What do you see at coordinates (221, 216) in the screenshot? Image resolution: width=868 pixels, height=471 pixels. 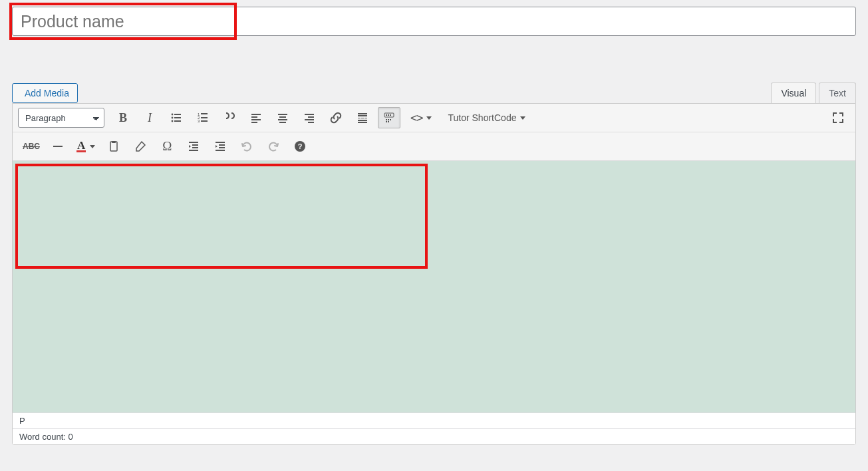 I see `highlight-box-content` at bounding box center [221, 216].